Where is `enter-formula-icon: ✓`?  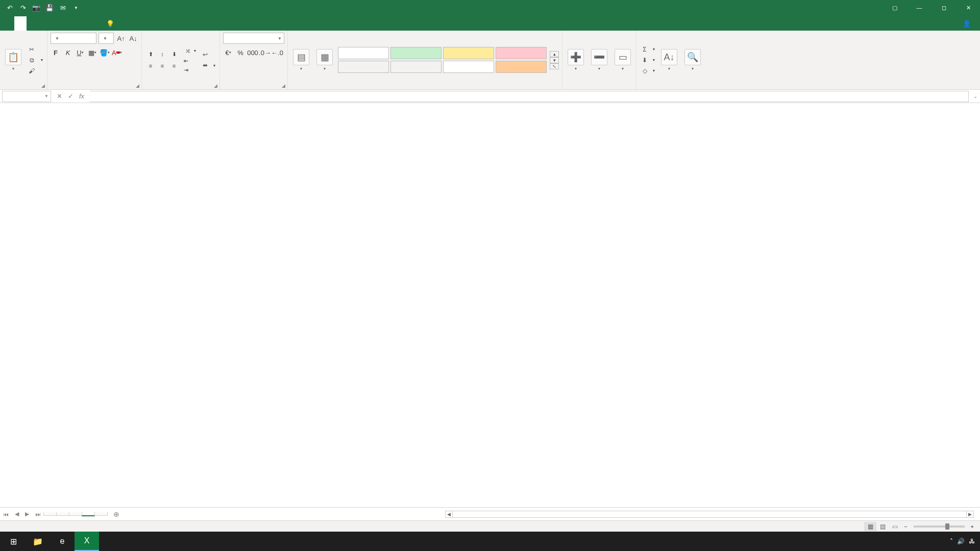
enter-formula-icon: ✓ is located at coordinates (70, 96).